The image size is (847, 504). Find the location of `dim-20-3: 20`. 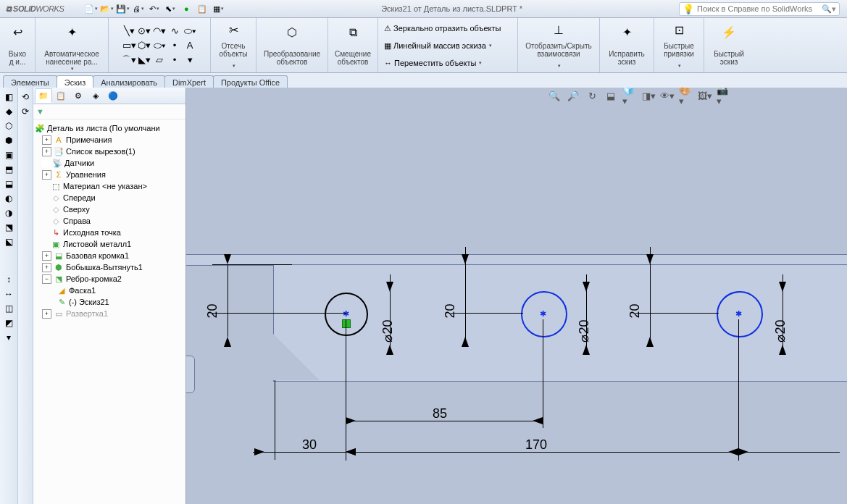

dim-20-3: 20 is located at coordinates (635, 311).